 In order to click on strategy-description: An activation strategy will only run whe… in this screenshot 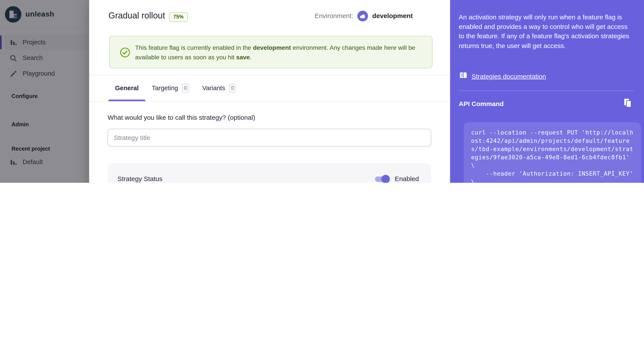, I will do `click(546, 32)`.